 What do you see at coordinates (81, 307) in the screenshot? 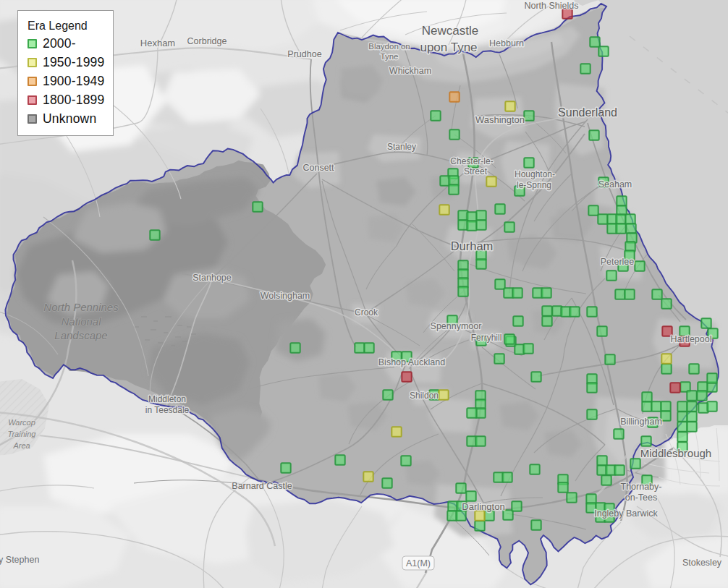
I see `svg-text: North Pennines` at bounding box center [81, 307].